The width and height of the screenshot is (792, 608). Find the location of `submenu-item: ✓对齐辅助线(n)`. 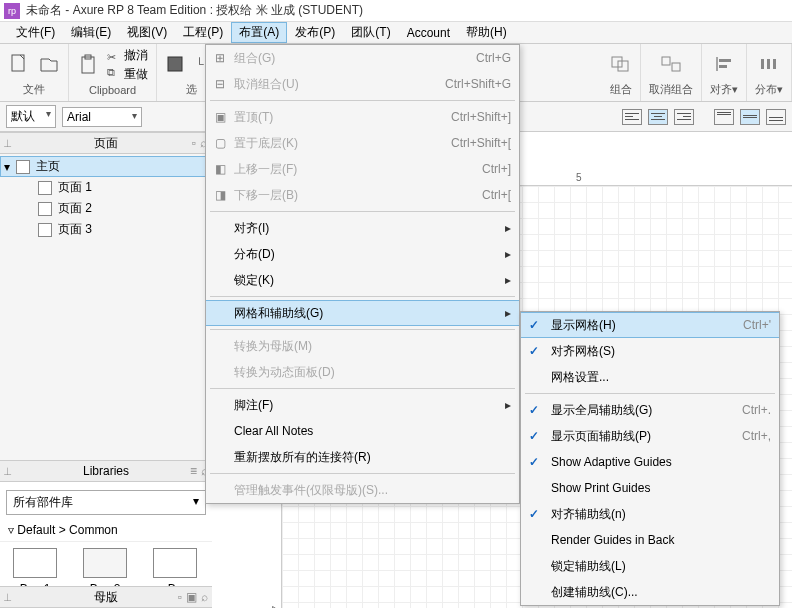

submenu-item: ✓对齐辅助线(n) is located at coordinates (650, 514).